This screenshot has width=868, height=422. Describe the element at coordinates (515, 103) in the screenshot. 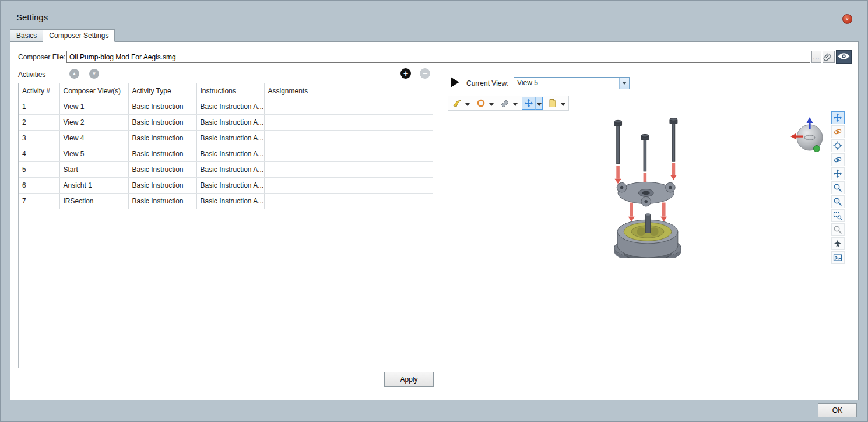

I see `clipping-dropdown` at that location.